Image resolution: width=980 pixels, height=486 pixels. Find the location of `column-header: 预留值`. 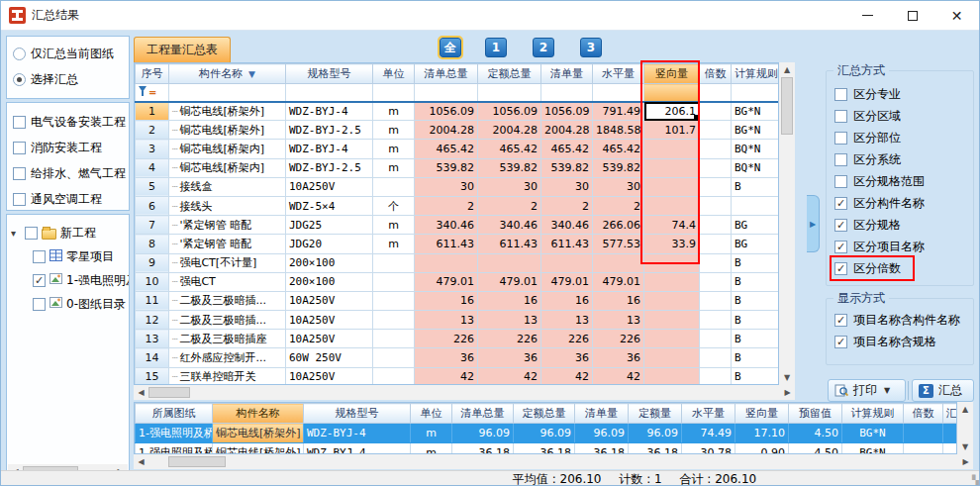

column-header: 预留值 is located at coordinates (816, 414).